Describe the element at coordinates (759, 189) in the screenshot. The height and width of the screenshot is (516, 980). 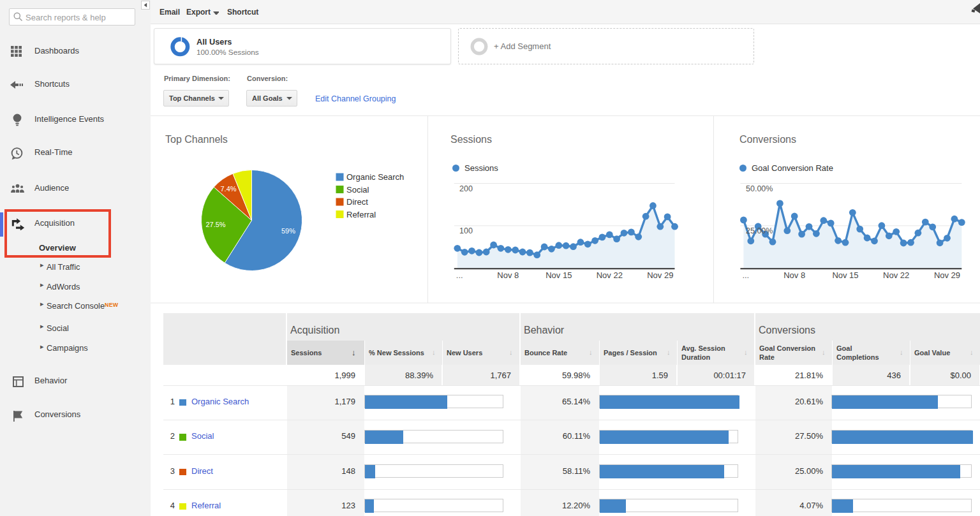
I see `svg-text: 50.00%` at that location.